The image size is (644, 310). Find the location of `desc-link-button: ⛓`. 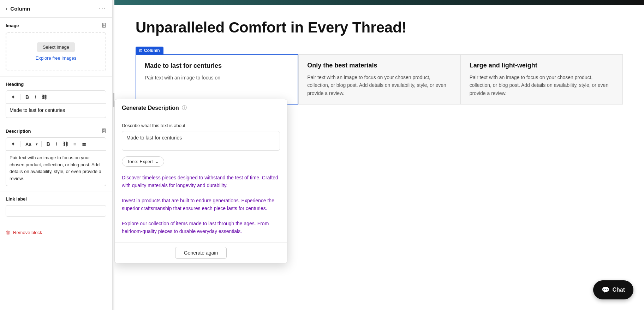

desc-link-button: ⛓ is located at coordinates (65, 144).